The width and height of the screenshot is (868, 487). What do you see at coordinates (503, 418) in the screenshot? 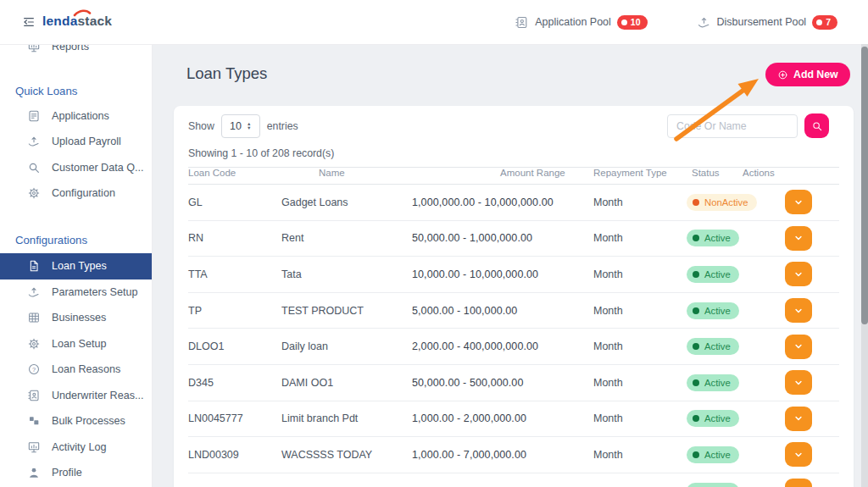
I see `cell-amount-range: 1,000.00 - 2,000,000.00` at bounding box center [503, 418].